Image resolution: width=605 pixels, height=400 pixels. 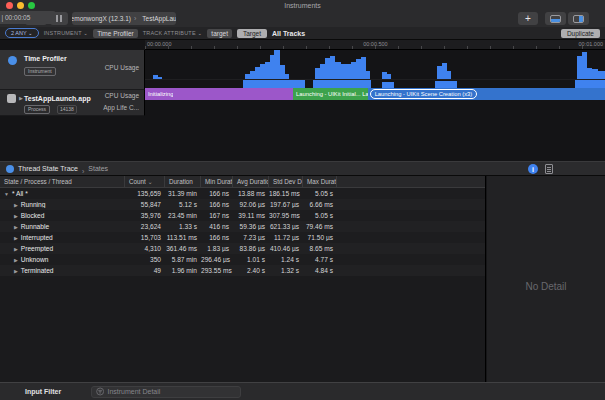 I want to click on filter-icon, so click(x=100, y=392).